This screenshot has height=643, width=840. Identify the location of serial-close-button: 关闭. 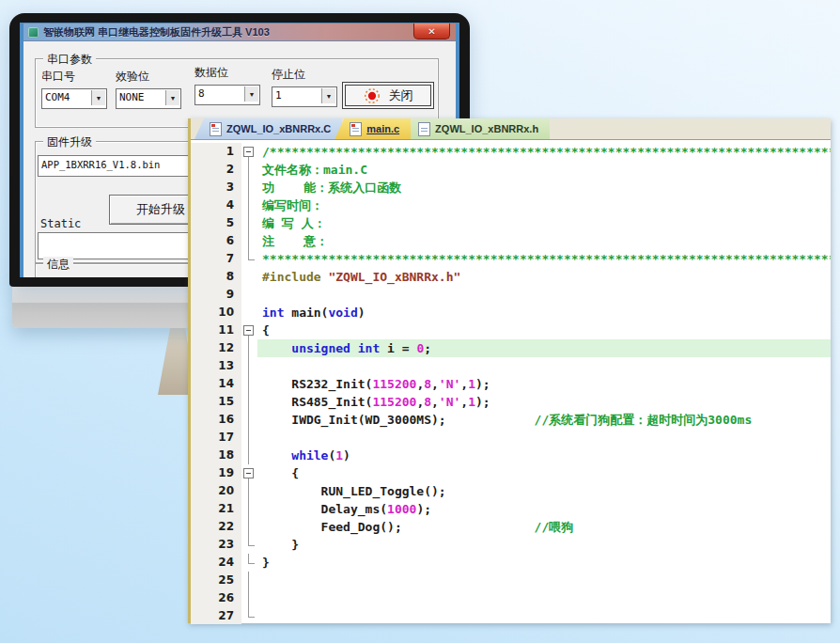
(388, 96).